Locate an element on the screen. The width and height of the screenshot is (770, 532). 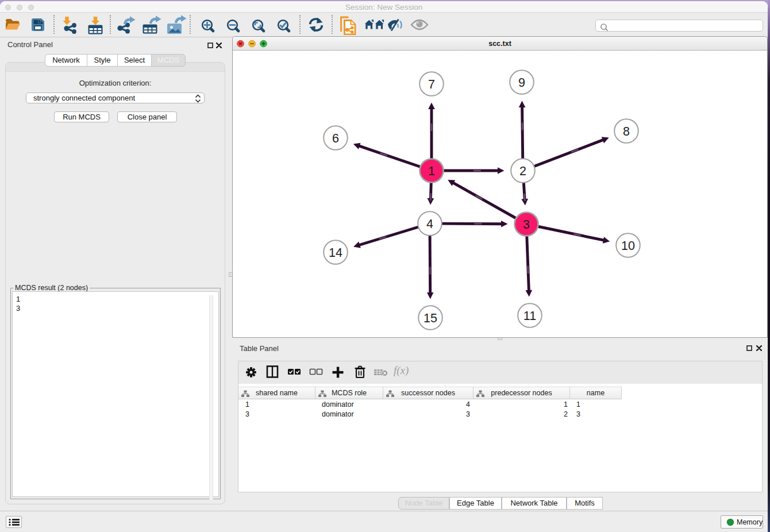
svg-text: 2 is located at coordinates (523, 171).